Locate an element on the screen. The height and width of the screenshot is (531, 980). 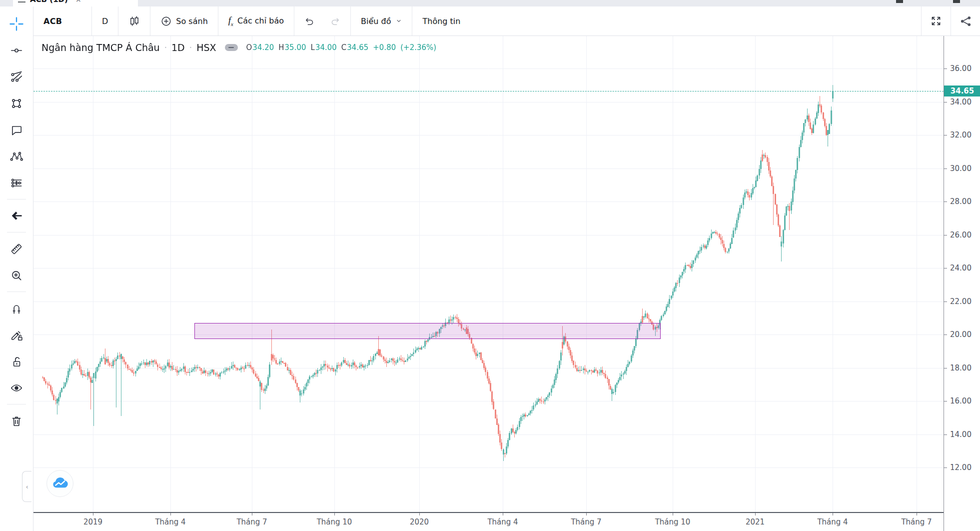
chart-tab-title: ACB (1D) is located at coordinates (49, 2).